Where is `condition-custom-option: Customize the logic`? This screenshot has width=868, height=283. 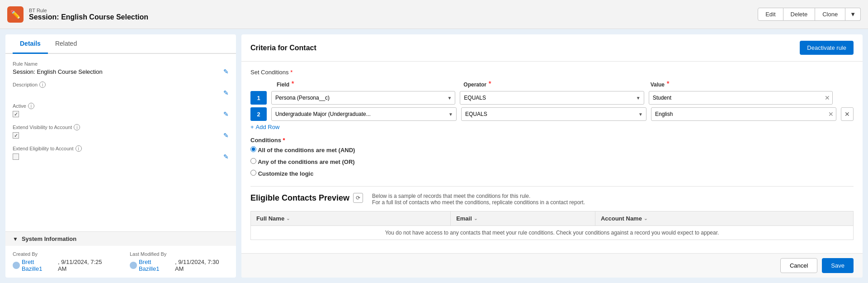 condition-custom-option: Customize the logic is located at coordinates (552, 173).